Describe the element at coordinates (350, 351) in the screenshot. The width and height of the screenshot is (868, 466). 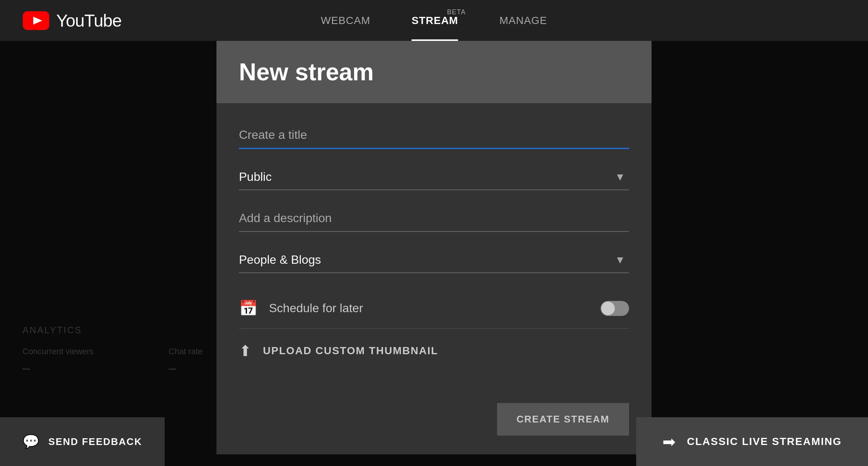
I see `upload-thumbnail-label: UPLOAD CUSTOM THUMBNAIL` at that location.